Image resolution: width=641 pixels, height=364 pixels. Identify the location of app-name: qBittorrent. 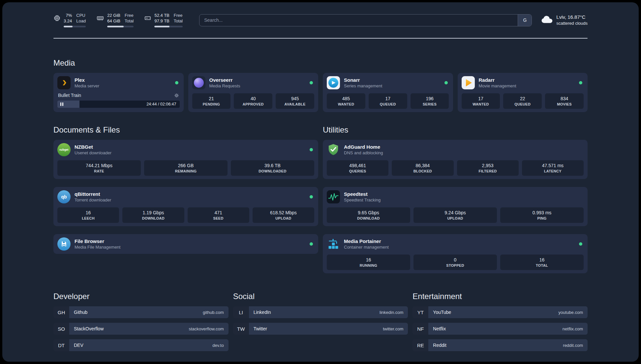
(93, 194).